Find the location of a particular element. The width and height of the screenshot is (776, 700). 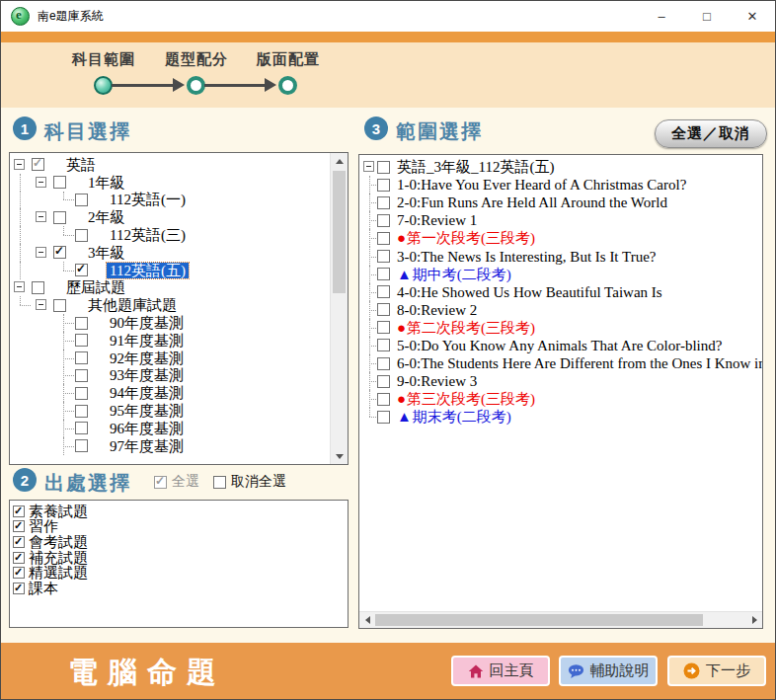

tree-item-label: 97年度基測 is located at coordinates (146, 446).